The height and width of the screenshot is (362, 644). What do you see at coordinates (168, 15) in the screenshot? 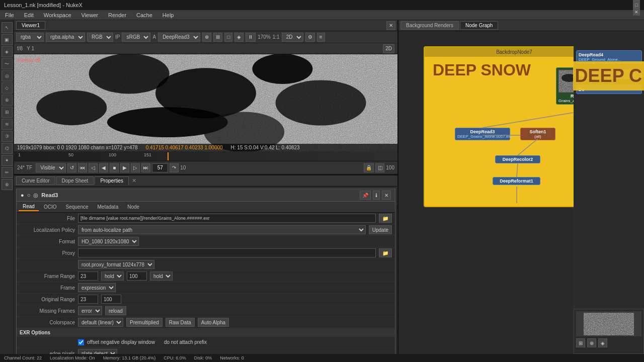
I see `menu-help: Help` at bounding box center [168, 15].